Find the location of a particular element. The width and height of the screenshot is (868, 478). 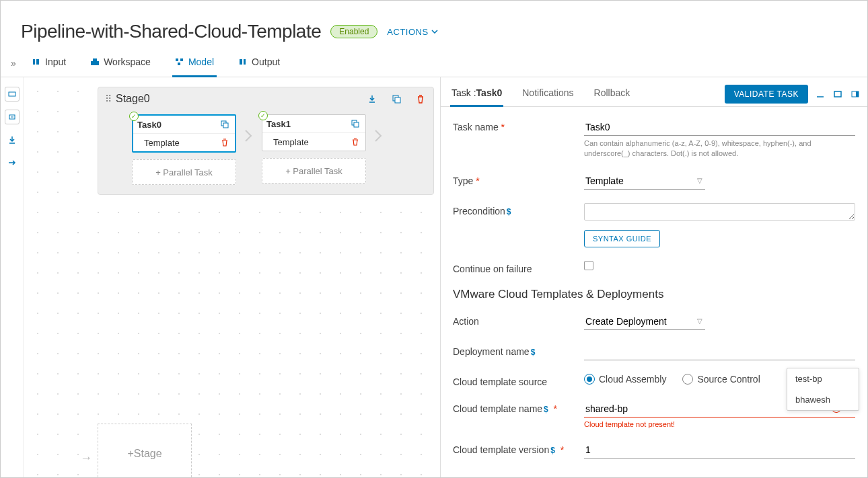

label-template-version: Cloud template version$ * is located at coordinates (518, 448).